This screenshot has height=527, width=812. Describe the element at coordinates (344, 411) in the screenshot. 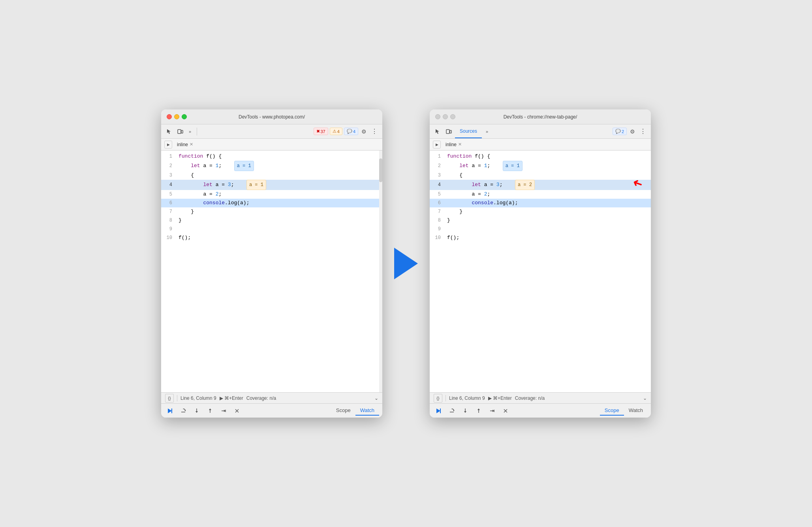

I see `left-scope-tab: Scope` at that location.